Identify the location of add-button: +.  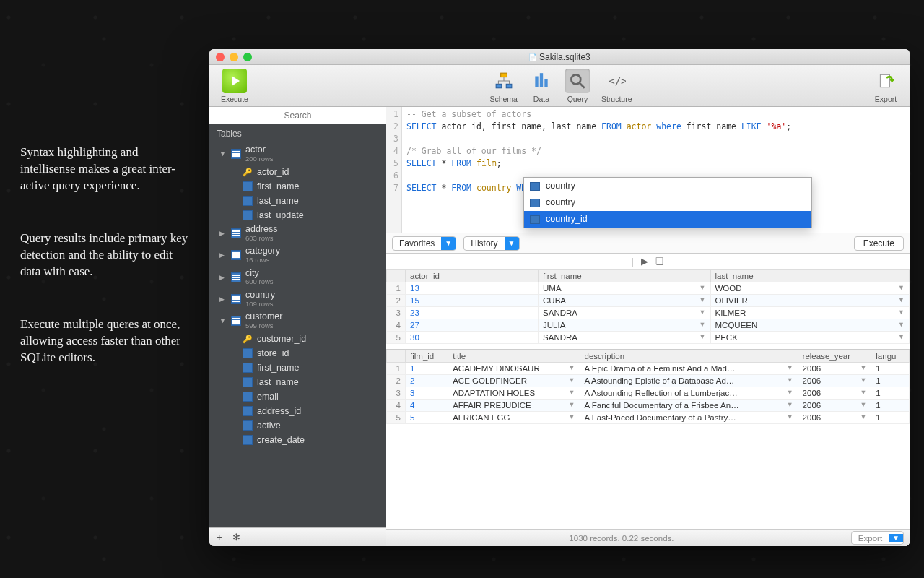
(219, 538).